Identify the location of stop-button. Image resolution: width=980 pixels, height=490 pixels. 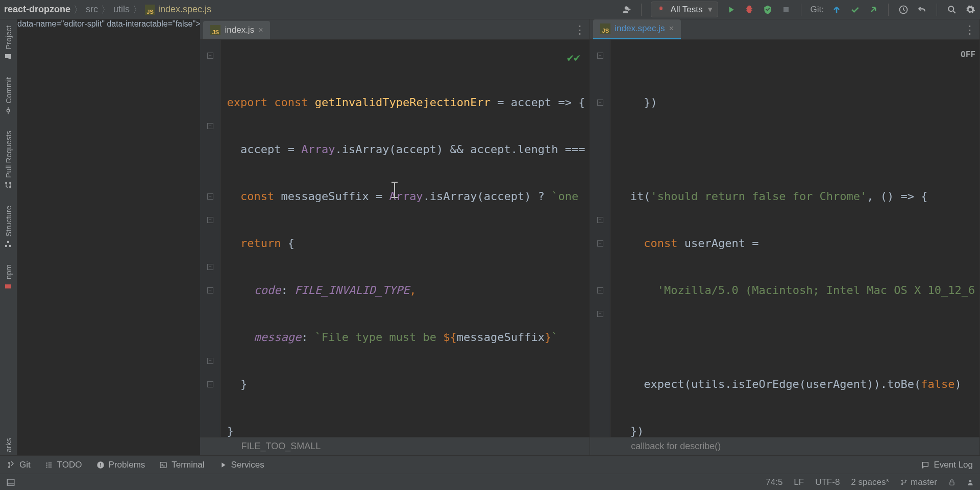
(786, 10).